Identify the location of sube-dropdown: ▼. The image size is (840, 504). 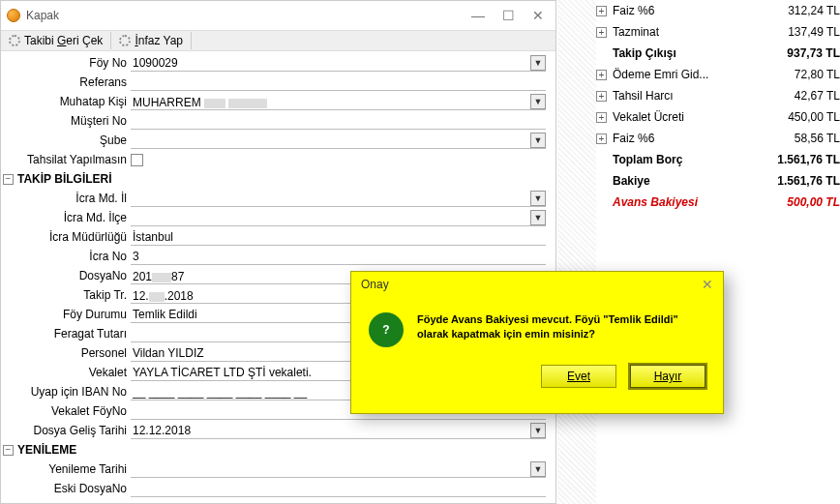
(538, 140).